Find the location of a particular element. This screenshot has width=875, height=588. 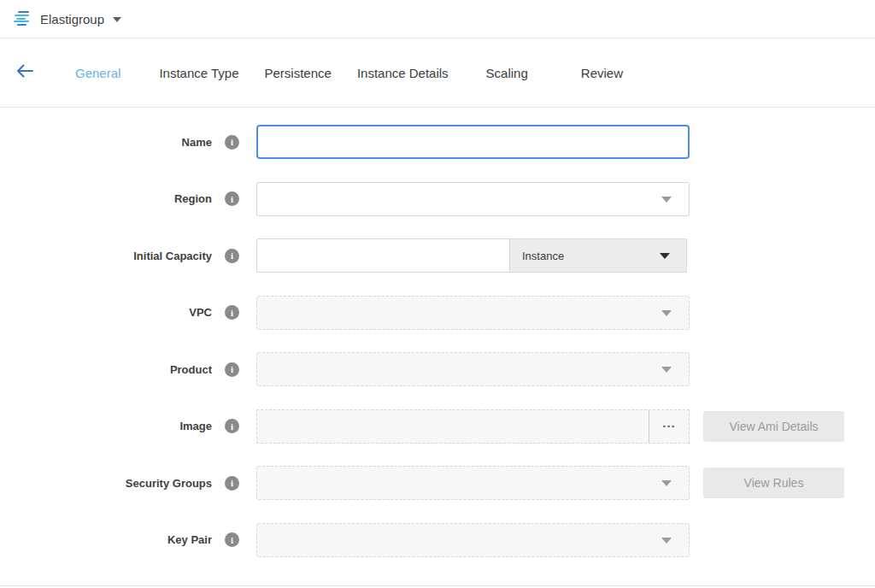

form-row-vpc: VPC i is located at coordinates (438, 313).